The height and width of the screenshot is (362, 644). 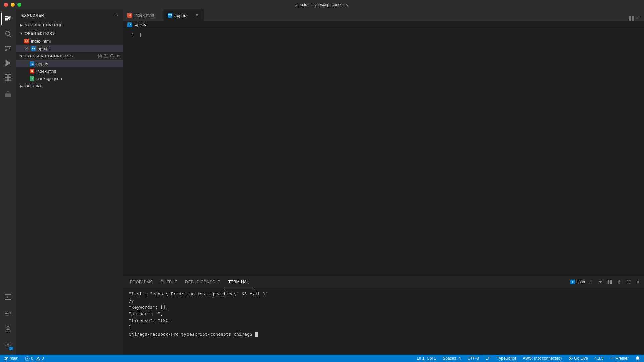 I want to click on open-editor-index-html: H index.html, so click(x=70, y=41).